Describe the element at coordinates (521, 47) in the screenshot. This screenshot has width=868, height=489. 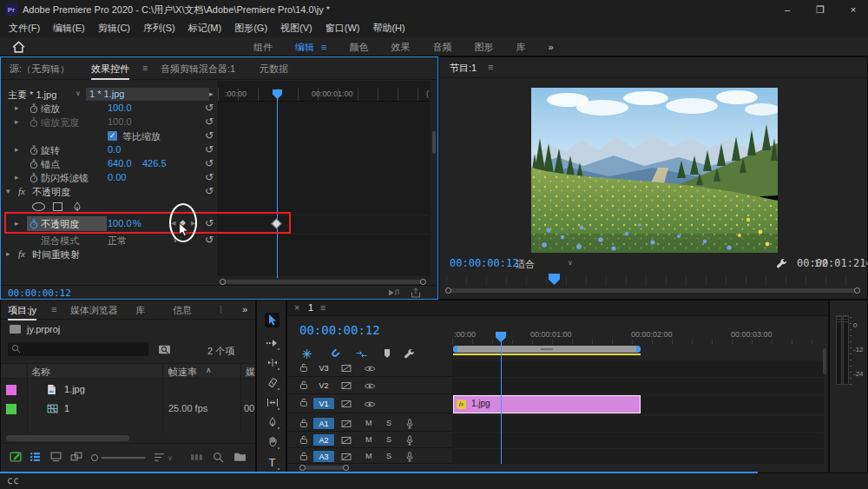
I see `workspace-tab-libraries: 库` at that location.